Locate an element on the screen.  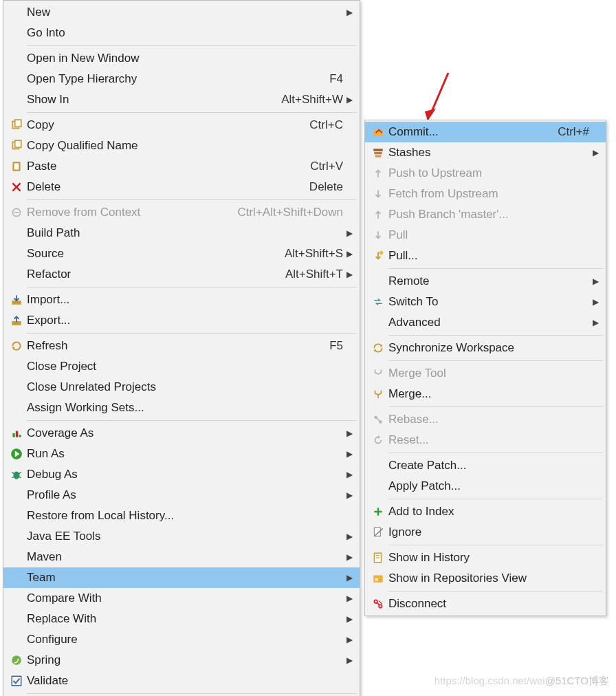
submenu-merge: Merge... is located at coordinates (485, 394).